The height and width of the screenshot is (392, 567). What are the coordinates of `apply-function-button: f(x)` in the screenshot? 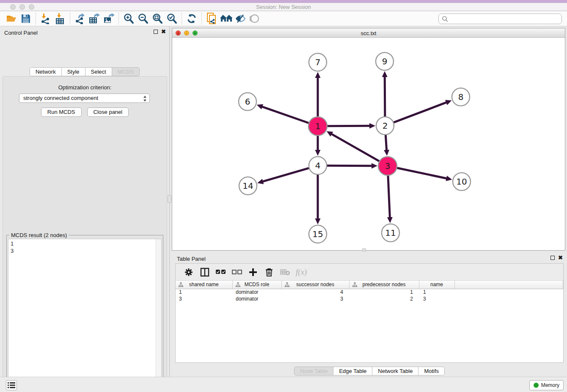 It's located at (301, 272).